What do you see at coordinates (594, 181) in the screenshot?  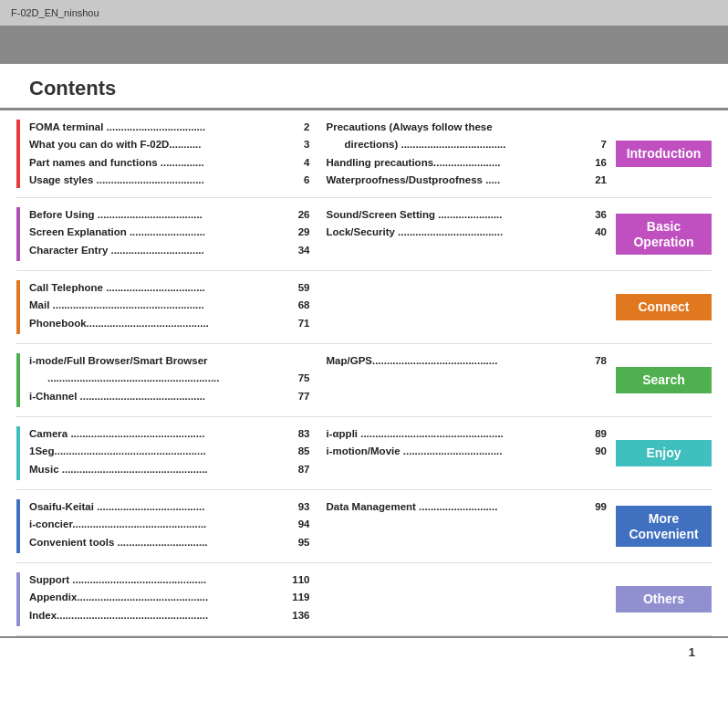 I see `entry-page: 21` at bounding box center [594, 181].